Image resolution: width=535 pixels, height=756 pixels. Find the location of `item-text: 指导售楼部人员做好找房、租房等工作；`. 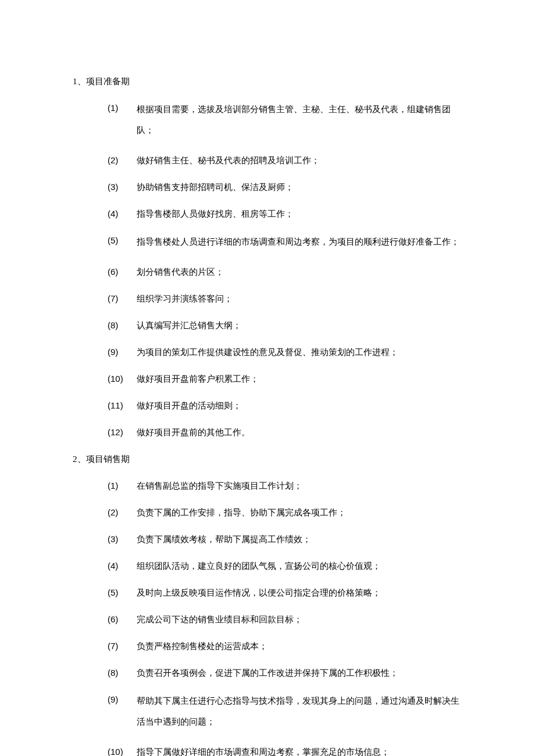

item-text: 指导售楼部人员做好找房、租房等工作； is located at coordinates (299, 214).